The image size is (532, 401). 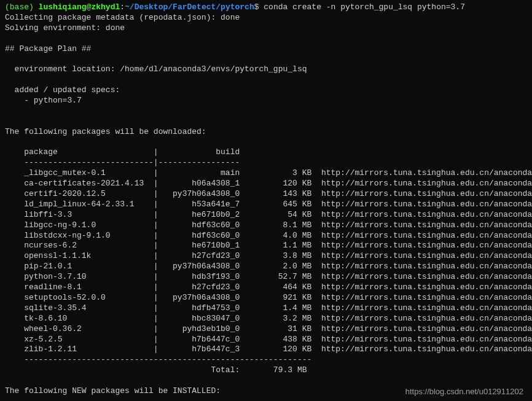 What do you see at coordinates (122, 7) in the screenshot?
I see `prompt-colon: :` at bounding box center [122, 7].